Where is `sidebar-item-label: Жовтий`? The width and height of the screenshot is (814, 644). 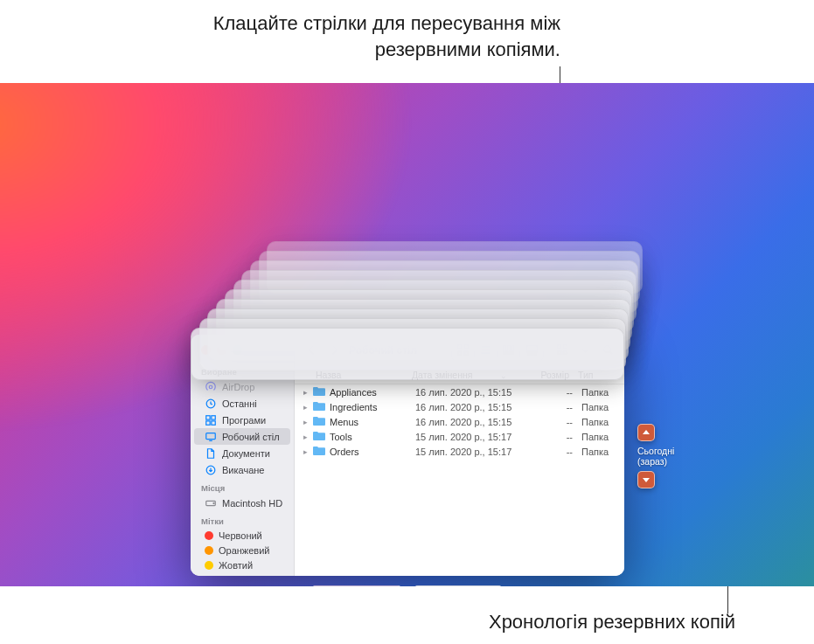
sidebar-item-label: Жовтий is located at coordinates (236, 565).